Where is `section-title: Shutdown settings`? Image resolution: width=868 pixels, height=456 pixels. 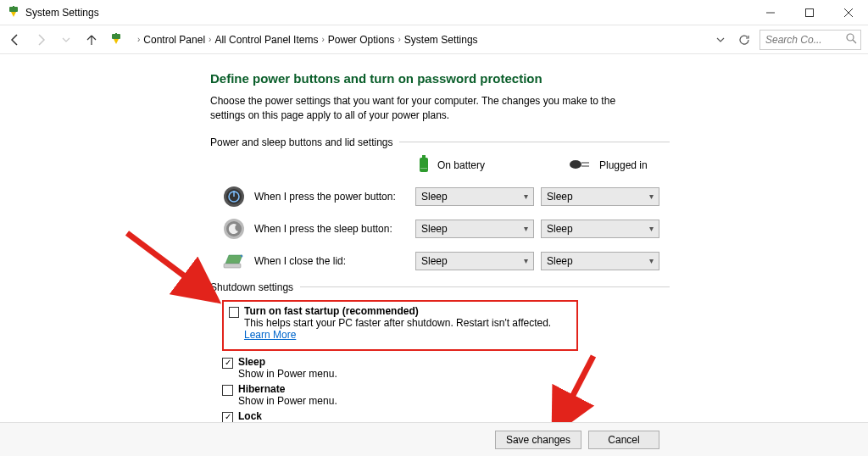
section-title: Shutdown settings is located at coordinates (252, 287).